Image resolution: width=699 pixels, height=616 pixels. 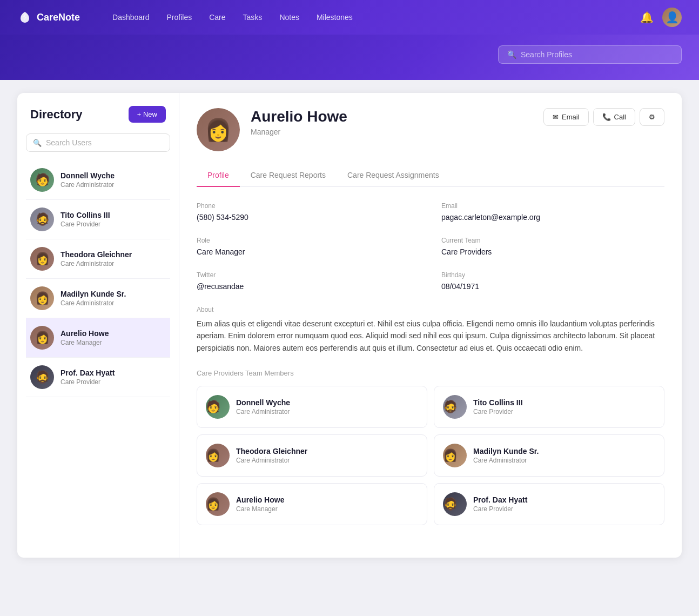 What do you see at coordinates (350, 17) in the screenshot?
I see `main-nav: CareNote Dashboard Profiles Care Tasks N…` at bounding box center [350, 17].